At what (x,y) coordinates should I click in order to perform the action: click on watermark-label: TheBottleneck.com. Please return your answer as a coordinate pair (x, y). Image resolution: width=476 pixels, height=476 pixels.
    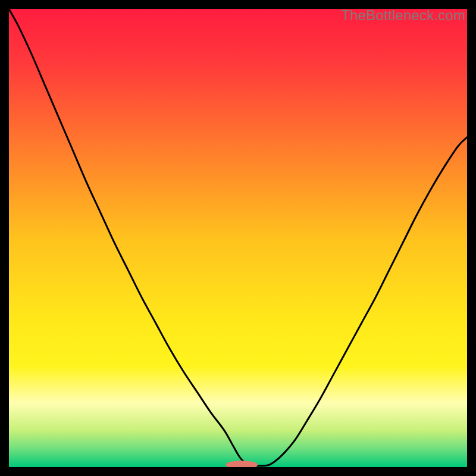
    Looking at the image, I should click on (403, 15).